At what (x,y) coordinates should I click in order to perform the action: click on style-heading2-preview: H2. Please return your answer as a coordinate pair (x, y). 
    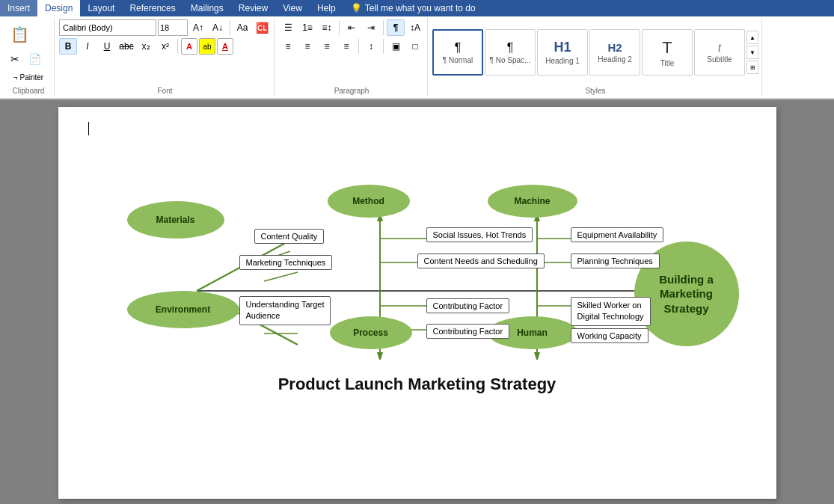
    Looking at the image, I should click on (615, 48).